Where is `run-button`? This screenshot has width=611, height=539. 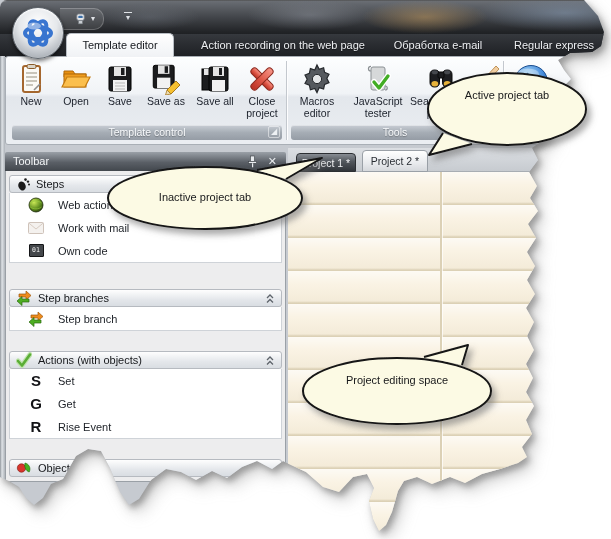 run-button is located at coordinates (531, 81).